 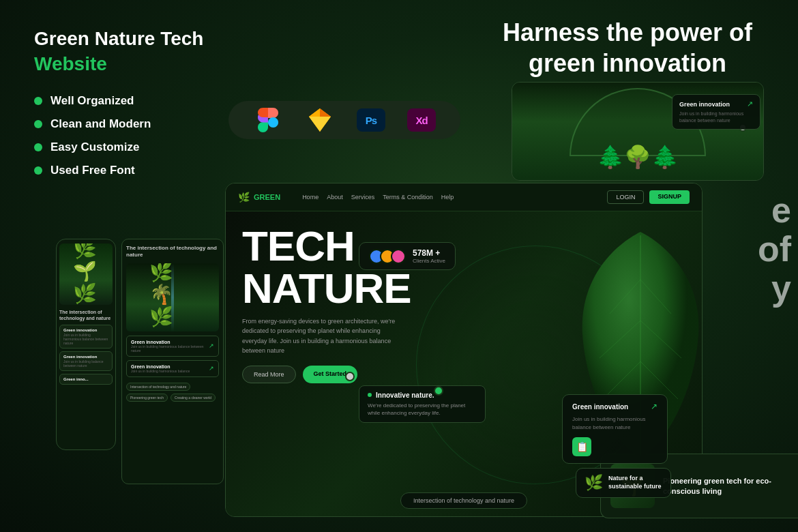 What do you see at coordinates (140, 101) in the screenshot?
I see `list-item: Well Organized` at bounding box center [140, 101].